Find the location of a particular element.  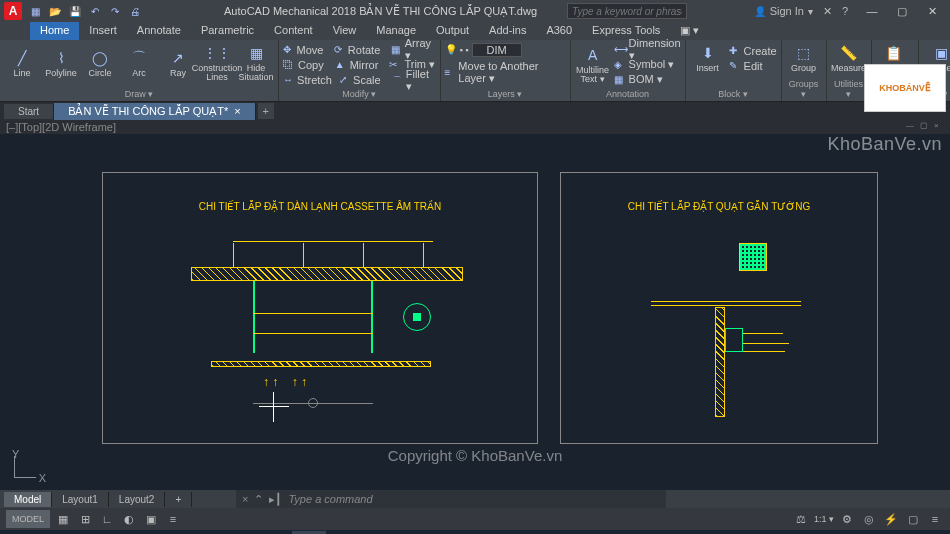

start-tab: Start is located at coordinates (29, 112).